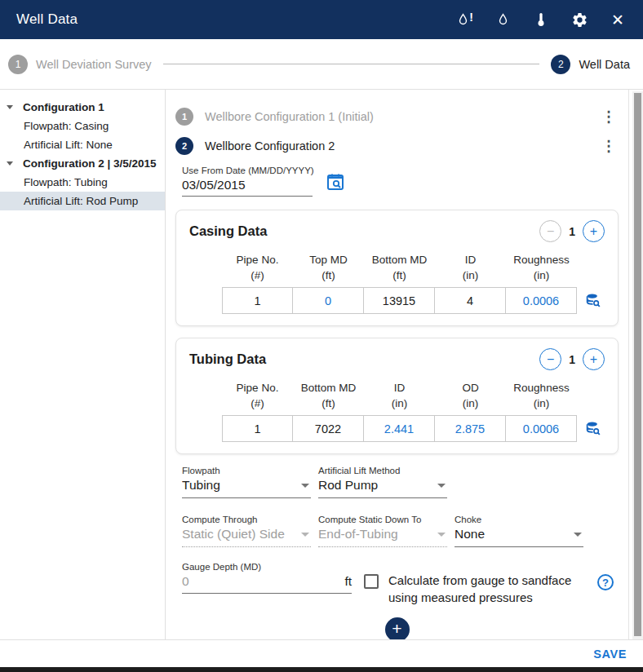 This screenshot has height=672, width=643. What do you see at coordinates (400, 181) in the screenshot?
I see `use-from-date-block: Use From Date (MM/DD/YYYY) 03/05/2015` at bounding box center [400, 181].